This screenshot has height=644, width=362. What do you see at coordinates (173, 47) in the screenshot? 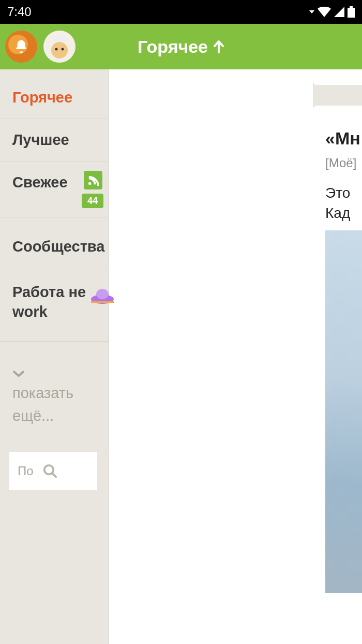
I see `appbar-title-text: Горячее` at bounding box center [173, 47].